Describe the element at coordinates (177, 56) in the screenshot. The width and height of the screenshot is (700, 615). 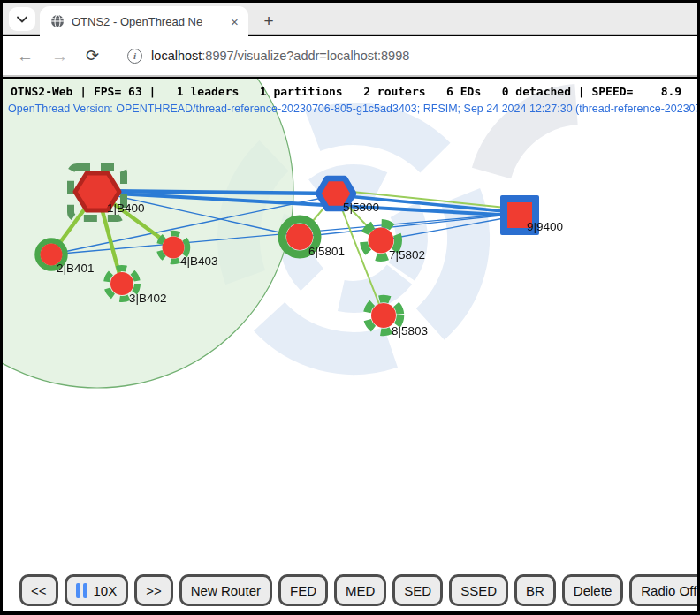
I see `url-host: localhost` at that location.